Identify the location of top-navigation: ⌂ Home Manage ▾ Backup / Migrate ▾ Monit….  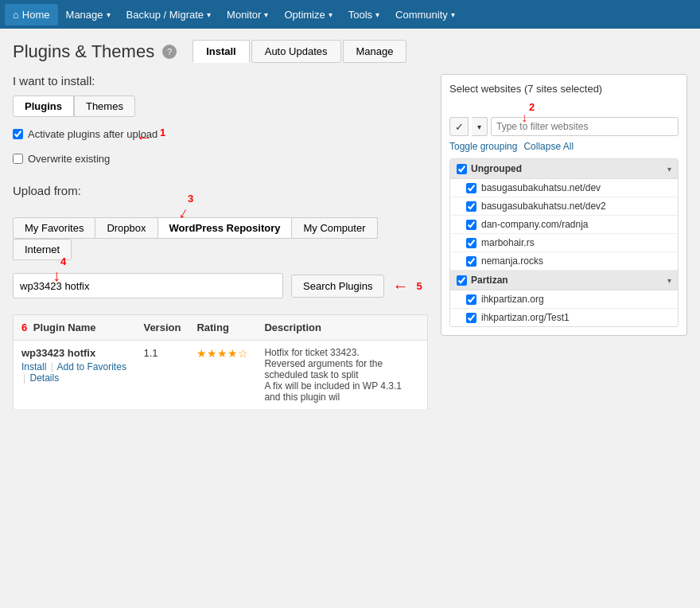
(350, 14).